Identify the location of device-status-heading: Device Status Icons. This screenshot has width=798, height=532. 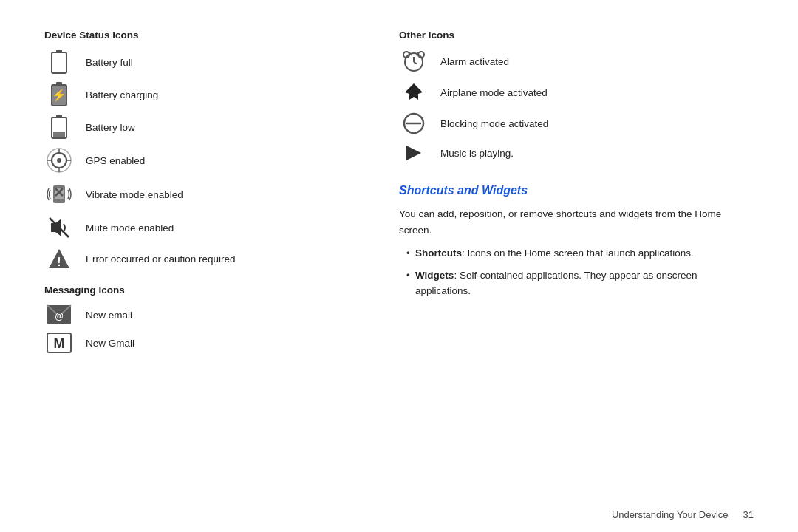
(200, 35).